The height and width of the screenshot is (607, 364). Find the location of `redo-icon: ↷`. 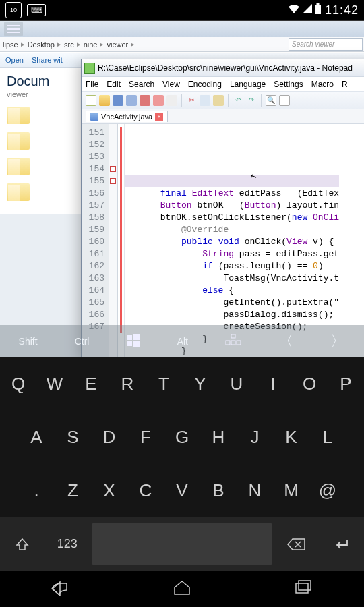

redo-icon: ↷ is located at coordinates (251, 100).